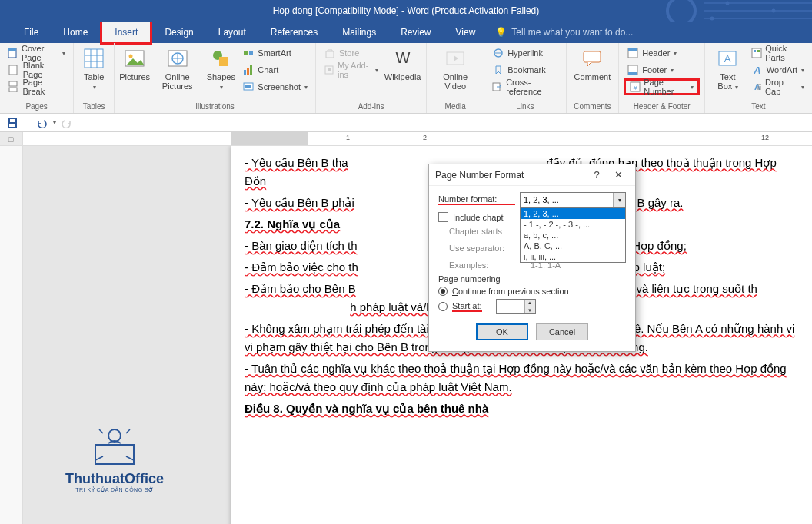  I want to click on header-button: Header▾, so click(661, 53).